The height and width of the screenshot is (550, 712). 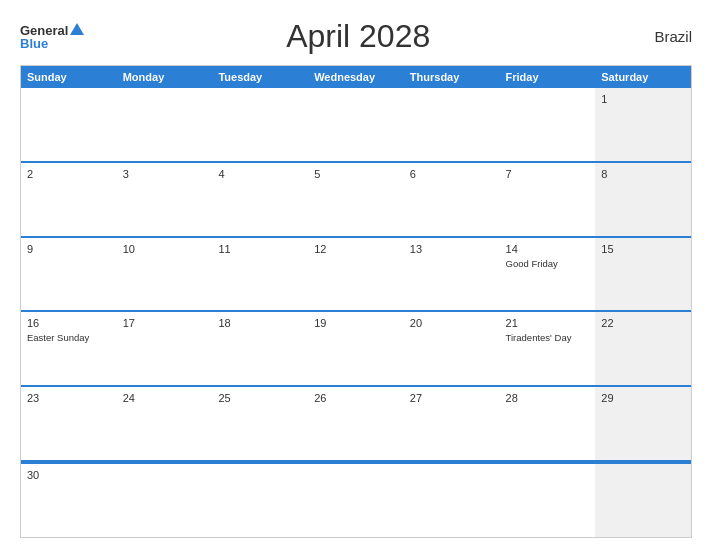 What do you see at coordinates (69, 500) in the screenshot?
I see `calendar-cell-5-0: 30` at bounding box center [69, 500].